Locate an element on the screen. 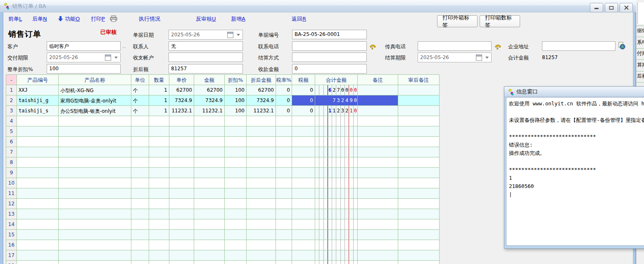 This screenshot has height=264, width=644. print-outer-box-label-button: 打印外箱标签 is located at coordinates (457, 21).